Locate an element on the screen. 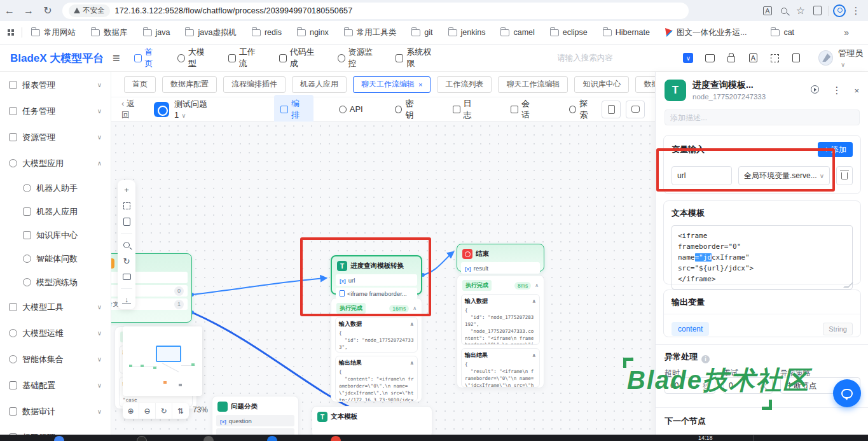 This screenshot has height=441, width=868. template-code-editor: <iframe frameborder="0" name="jdcxIframe… is located at coordinates (762, 257).